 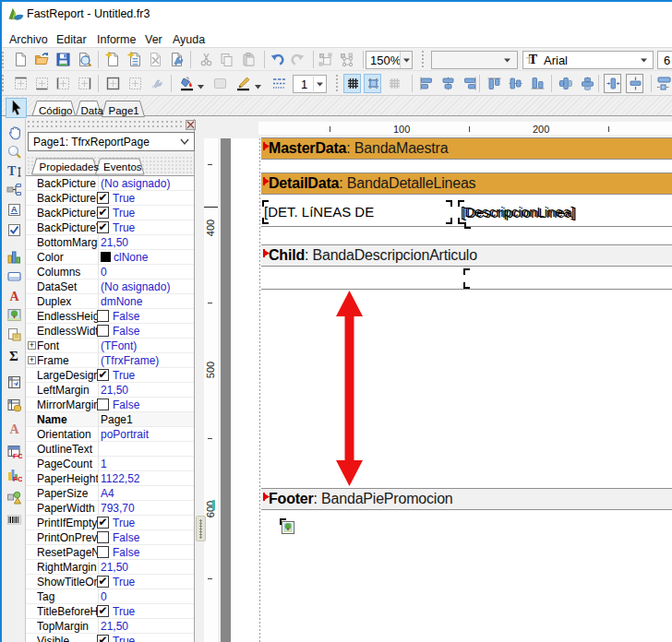 What do you see at coordinates (124, 111) in the screenshot?
I see `svg-text: Page1` at bounding box center [124, 111].